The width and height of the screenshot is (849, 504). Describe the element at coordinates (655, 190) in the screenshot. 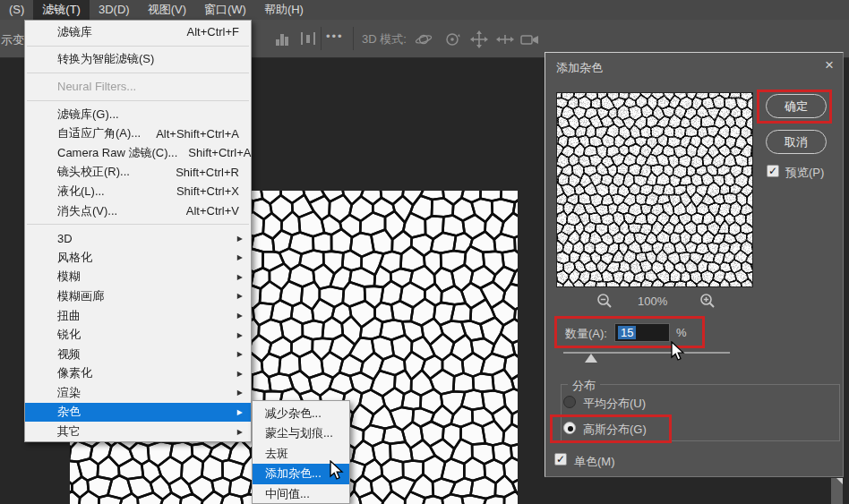

I see `noise-preview-image` at that location.